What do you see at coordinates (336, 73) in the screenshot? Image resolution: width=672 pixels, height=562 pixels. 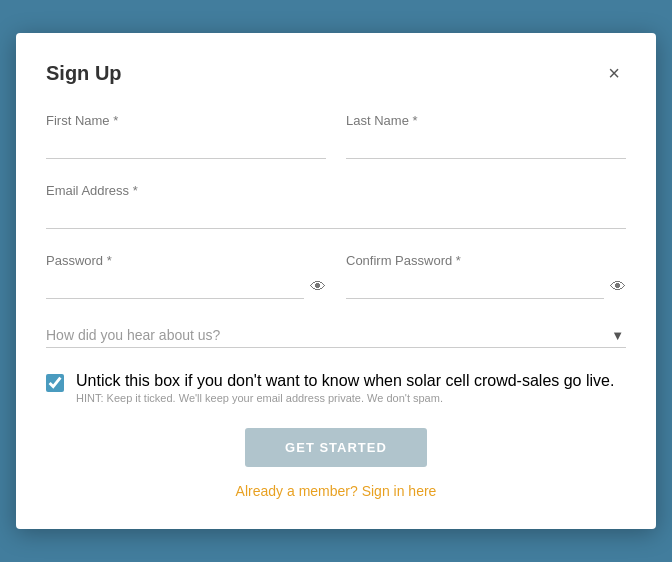 I see `modal-header: Sign Up ×` at bounding box center [336, 73].